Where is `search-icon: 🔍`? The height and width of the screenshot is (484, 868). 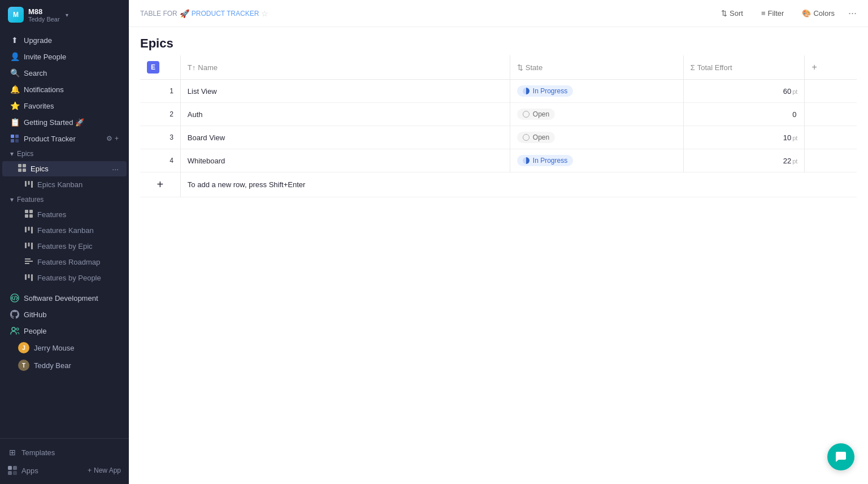 search-icon: 🔍 is located at coordinates (15, 73).